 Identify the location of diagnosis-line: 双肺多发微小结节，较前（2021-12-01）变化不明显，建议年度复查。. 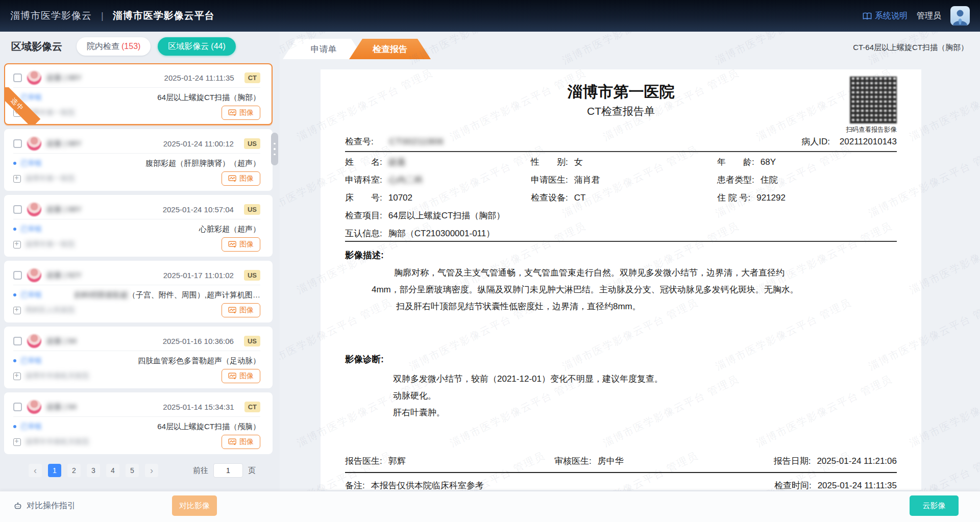
(645, 379).